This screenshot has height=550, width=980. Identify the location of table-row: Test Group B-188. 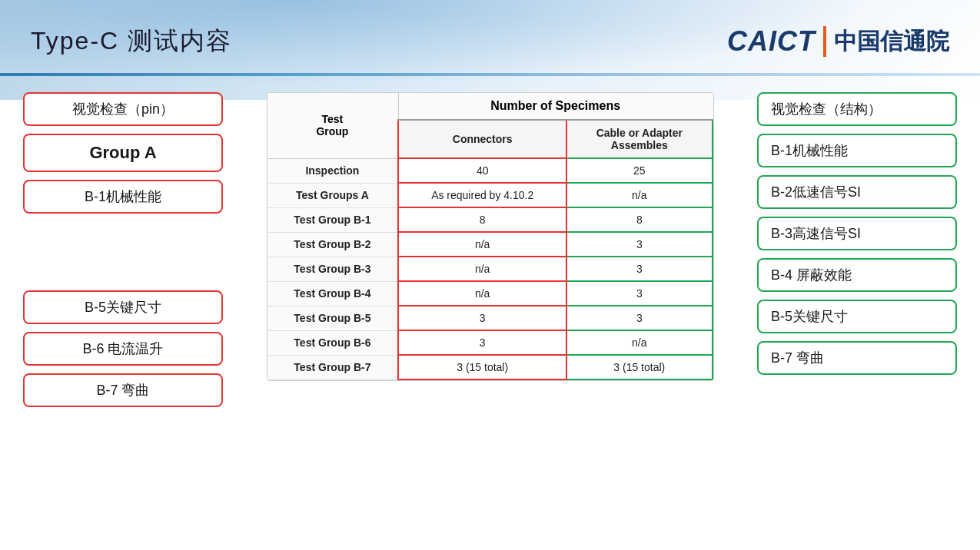
(490, 220).